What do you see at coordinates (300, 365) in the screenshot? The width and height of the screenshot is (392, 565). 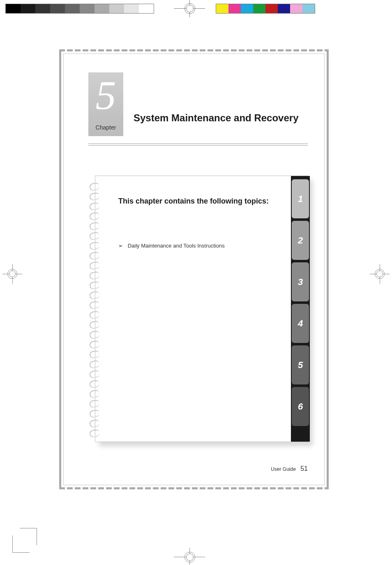 I see `section-tab-5: 5` at bounding box center [300, 365].